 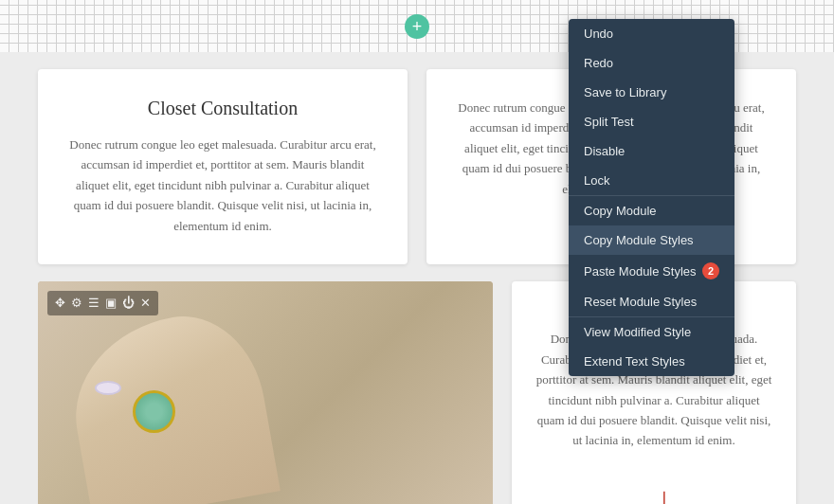 What do you see at coordinates (652, 210) in the screenshot?
I see `menu-item-copy-module: Copy Module` at bounding box center [652, 210].